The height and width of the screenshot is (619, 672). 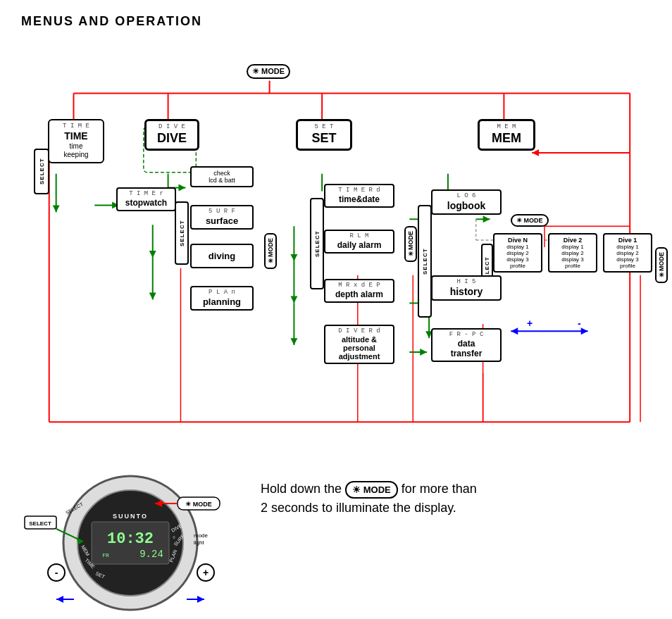 I want to click on top-mode-button: ☀ MODE, so click(x=268, y=72).